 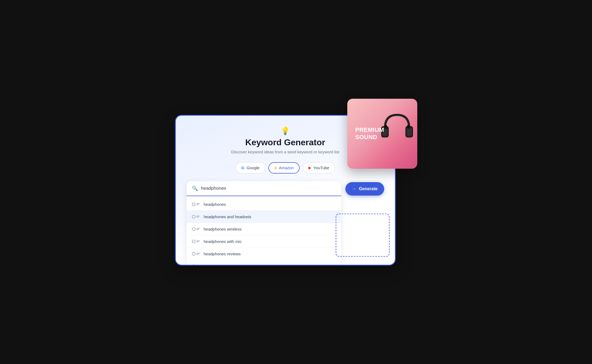 What do you see at coordinates (321, 168) in the screenshot?
I see `youtube-tab-label: YouTube` at bounding box center [321, 168].